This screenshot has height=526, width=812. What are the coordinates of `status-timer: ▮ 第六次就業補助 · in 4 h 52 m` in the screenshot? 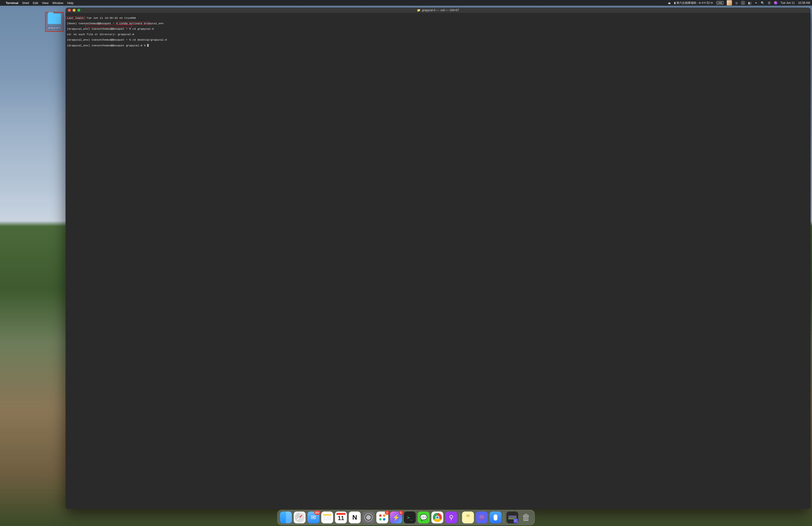 It's located at (694, 3).